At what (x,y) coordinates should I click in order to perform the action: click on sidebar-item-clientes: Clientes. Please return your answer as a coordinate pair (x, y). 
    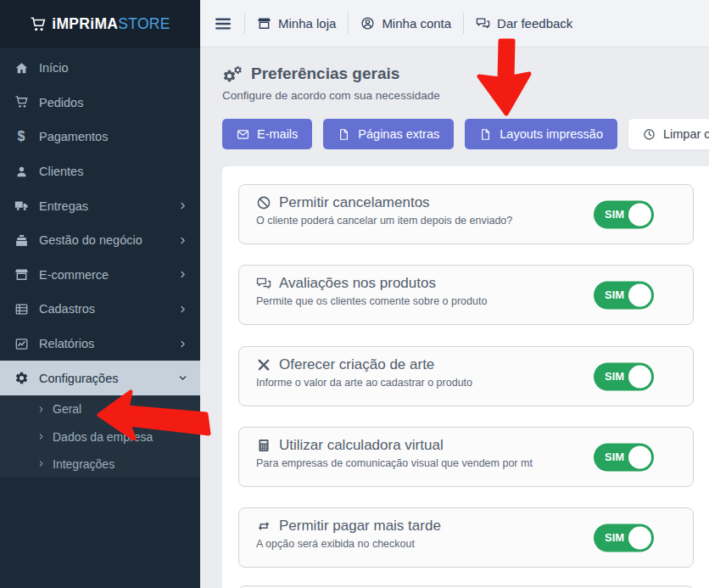
    Looking at the image, I should click on (100, 171).